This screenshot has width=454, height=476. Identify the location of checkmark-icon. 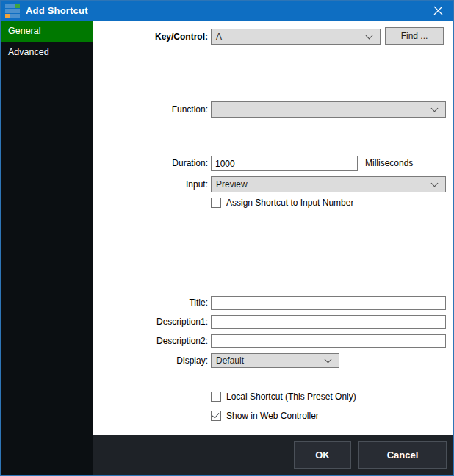
(216, 414).